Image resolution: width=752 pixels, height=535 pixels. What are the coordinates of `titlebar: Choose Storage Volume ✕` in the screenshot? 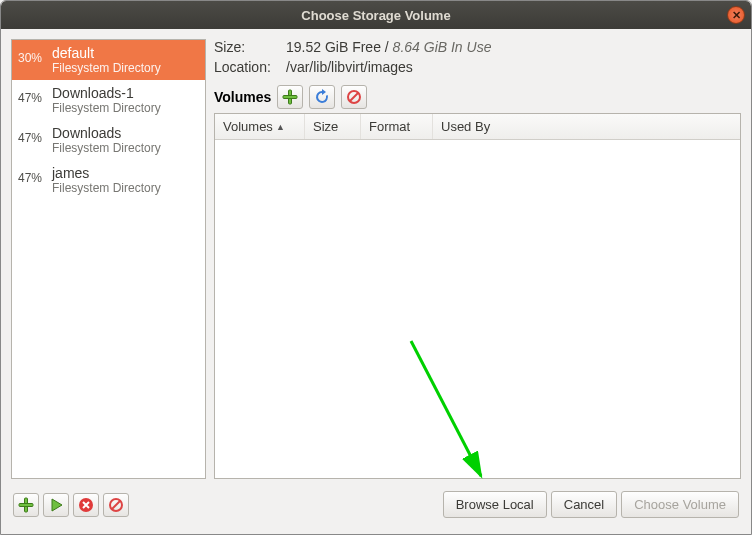 It's located at (376, 15).